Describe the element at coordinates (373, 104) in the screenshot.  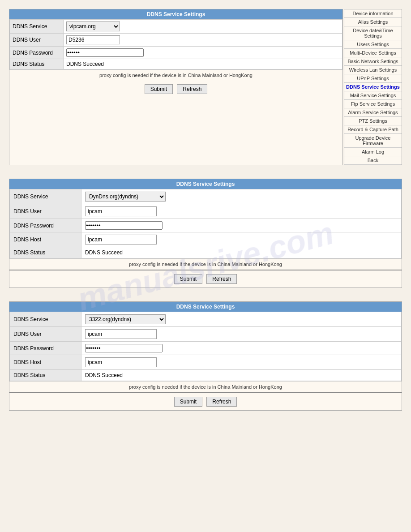
I see `sidebar-item-ftp-service: Ftp Service Settings` at that location.